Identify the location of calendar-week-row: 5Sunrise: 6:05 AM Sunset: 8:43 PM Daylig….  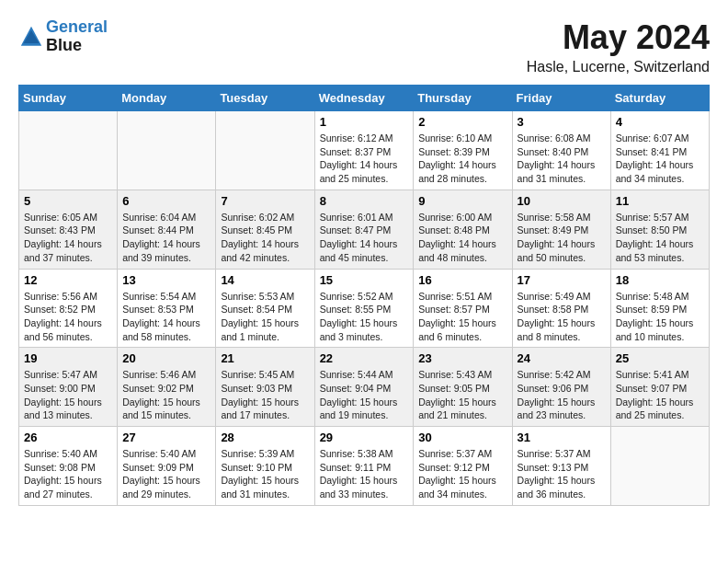
(364, 229).